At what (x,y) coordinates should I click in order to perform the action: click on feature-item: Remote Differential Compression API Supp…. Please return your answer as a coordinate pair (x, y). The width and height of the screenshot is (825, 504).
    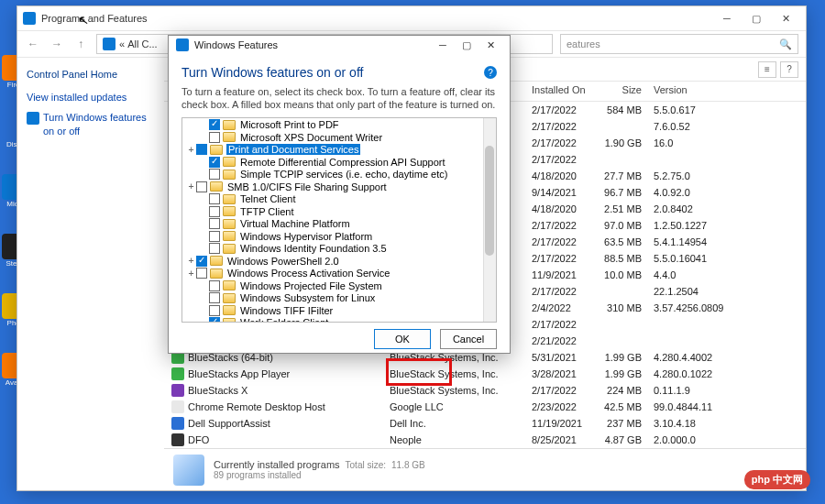
    Looking at the image, I should click on (339, 162).